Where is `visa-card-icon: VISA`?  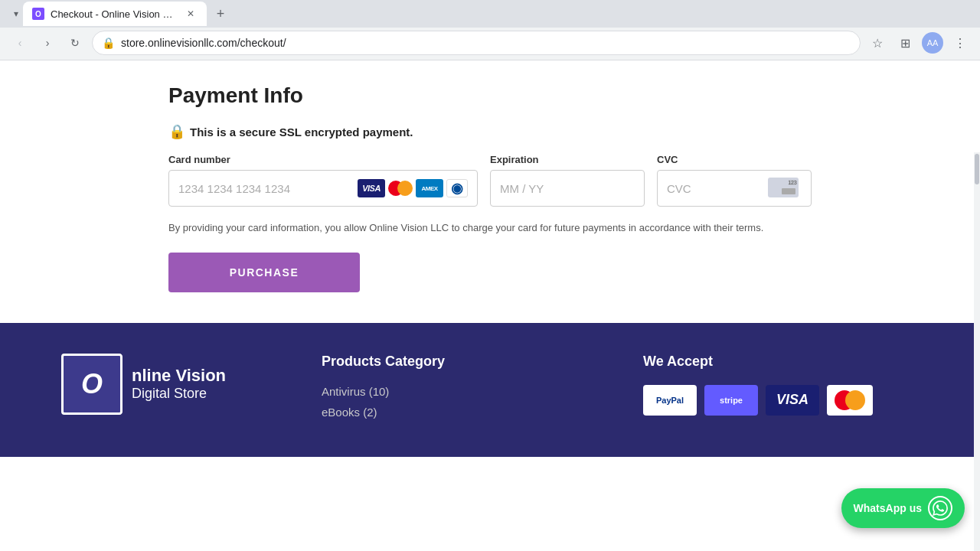
visa-card-icon: VISA is located at coordinates (371, 188).